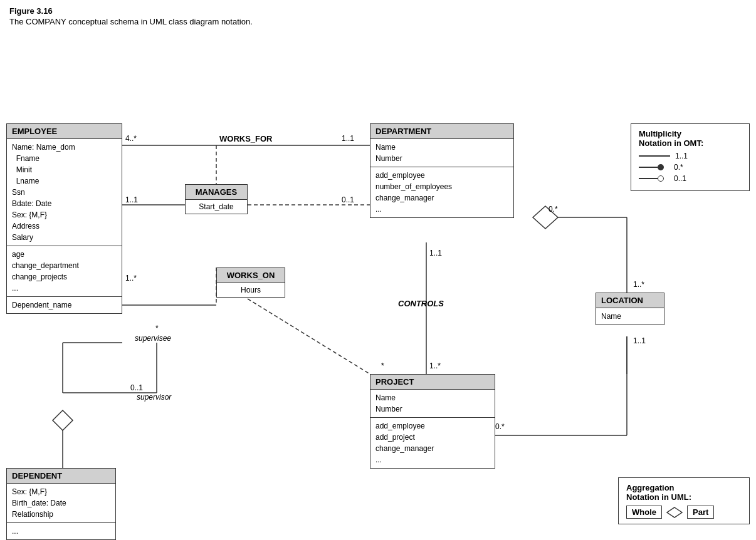 The height and width of the screenshot is (540, 756). What do you see at coordinates (137, 388) in the screenshot?
I see `supervise-bottom-mult: 0..1` at bounding box center [137, 388].